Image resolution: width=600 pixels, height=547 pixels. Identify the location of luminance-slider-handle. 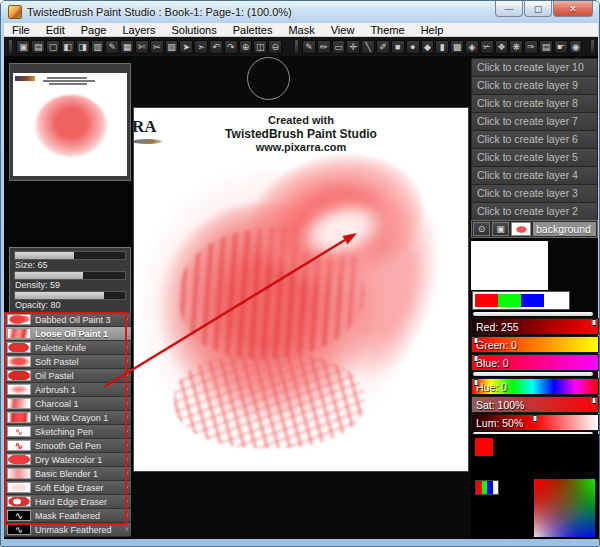
(536, 418).